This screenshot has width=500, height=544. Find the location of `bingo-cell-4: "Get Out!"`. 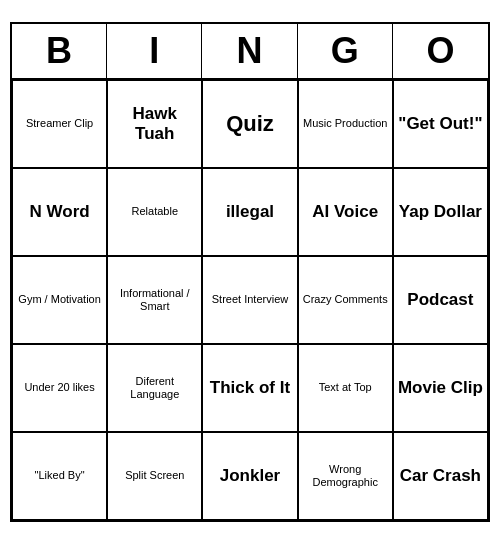

bingo-cell-4: "Get Out!" is located at coordinates (440, 124).